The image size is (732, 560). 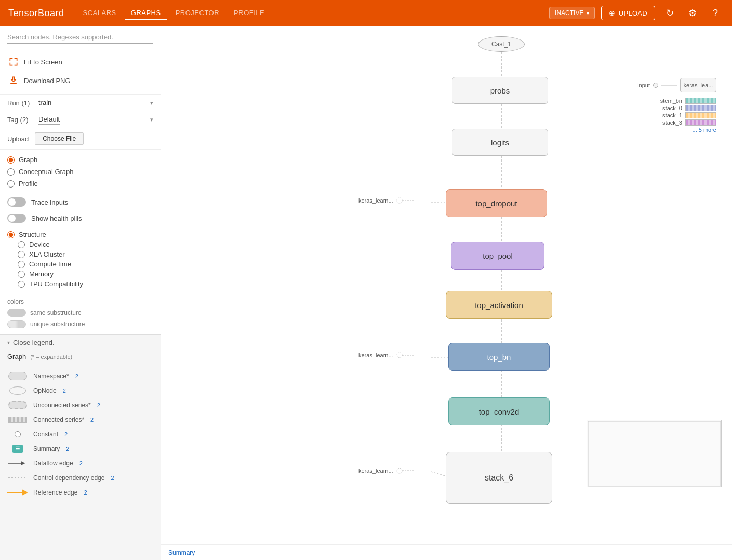 I want to click on node-probs: probs, so click(x=500, y=90).